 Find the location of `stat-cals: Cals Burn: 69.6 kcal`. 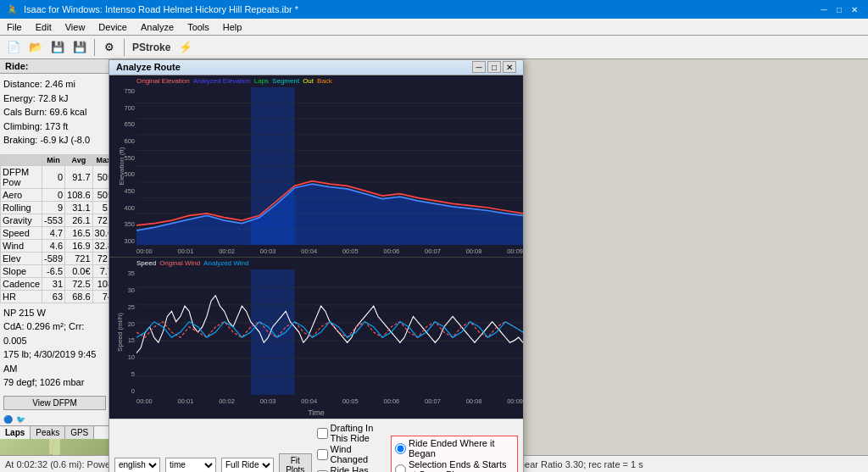

stat-cals: Cals Burn: 69.6 kcal is located at coordinates (54, 112).